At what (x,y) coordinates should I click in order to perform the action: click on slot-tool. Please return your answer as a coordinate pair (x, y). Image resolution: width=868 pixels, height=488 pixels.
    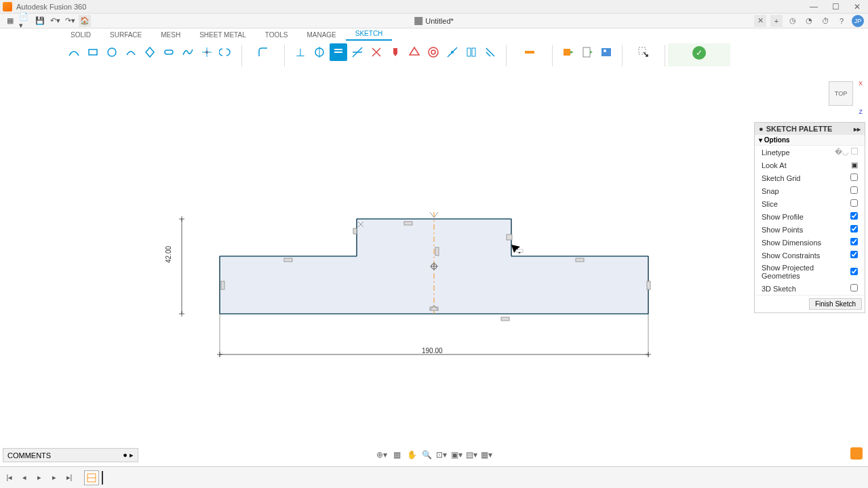
    Looking at the image, I should click on (169, 52).